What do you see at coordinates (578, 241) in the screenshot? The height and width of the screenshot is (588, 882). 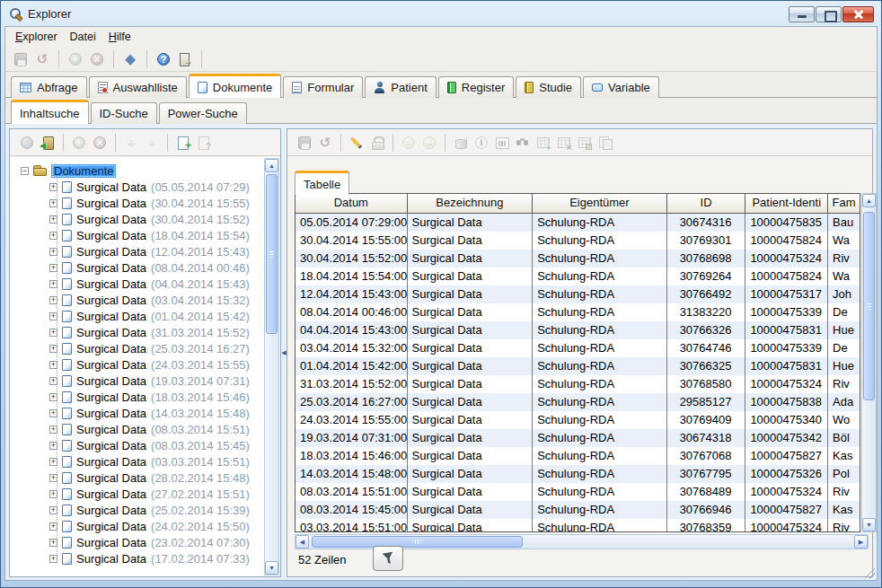 I see `table-row: 30.04.2014 15:55:00 Surgical Data Schulu…` at bounding box center [578, 241].